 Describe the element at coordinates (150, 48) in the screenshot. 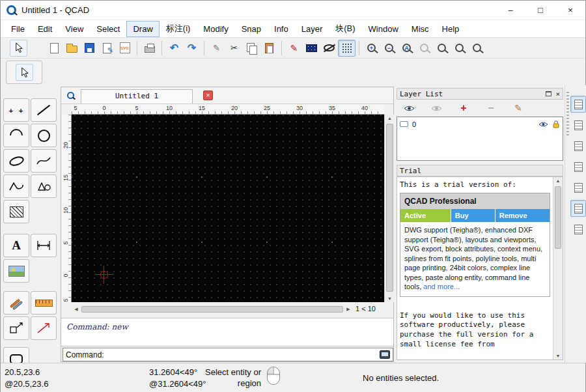

I see `print-preview-button` at that location.